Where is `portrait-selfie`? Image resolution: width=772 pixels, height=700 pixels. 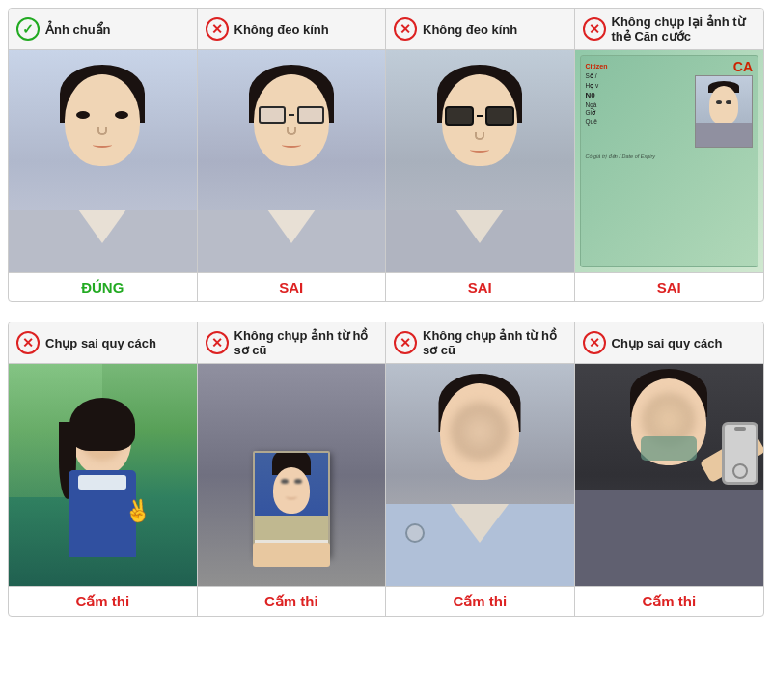 portrait-selfie is located at coordinates (670, 475).